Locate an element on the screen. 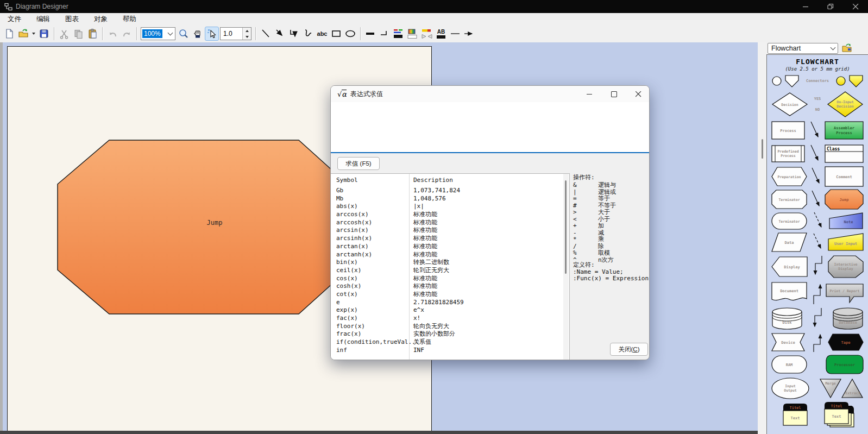 This screenshot has width=868, height=434. template-select: Flowchart is located at coordinates (803, 48).